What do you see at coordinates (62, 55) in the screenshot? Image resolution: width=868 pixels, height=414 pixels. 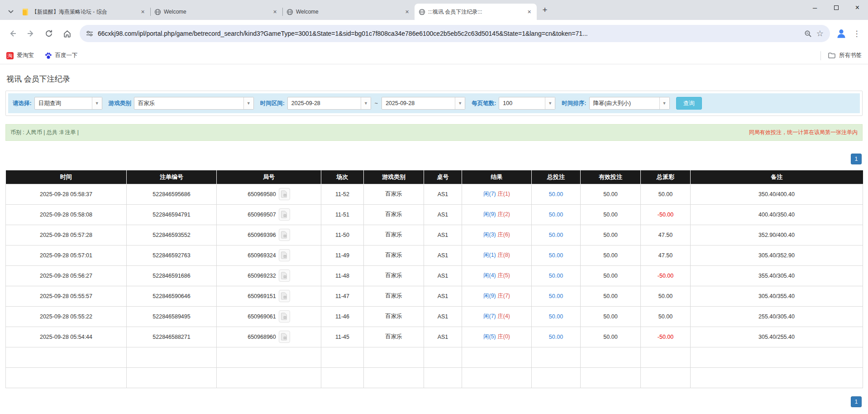 I see `bookmark-baidu: 百度一下` at bounding box center [62, 55].